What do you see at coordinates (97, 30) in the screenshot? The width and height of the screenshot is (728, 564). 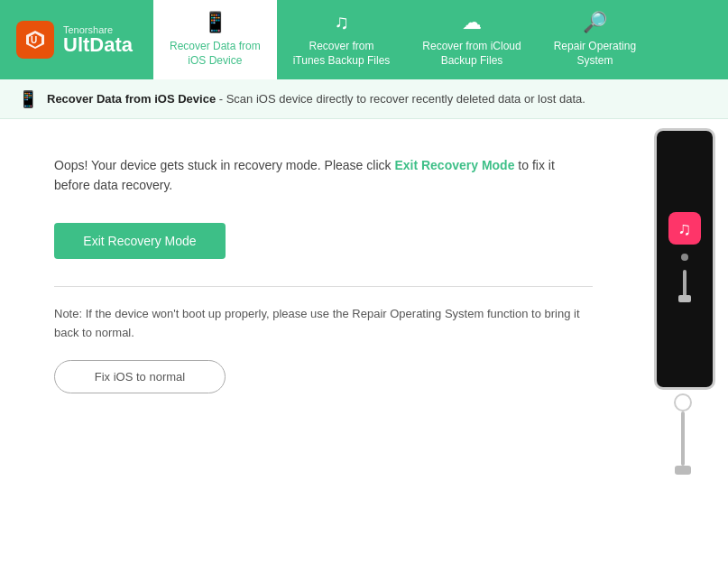 I see `brand-name: Tenorshare` at bounding box center [97, 30].